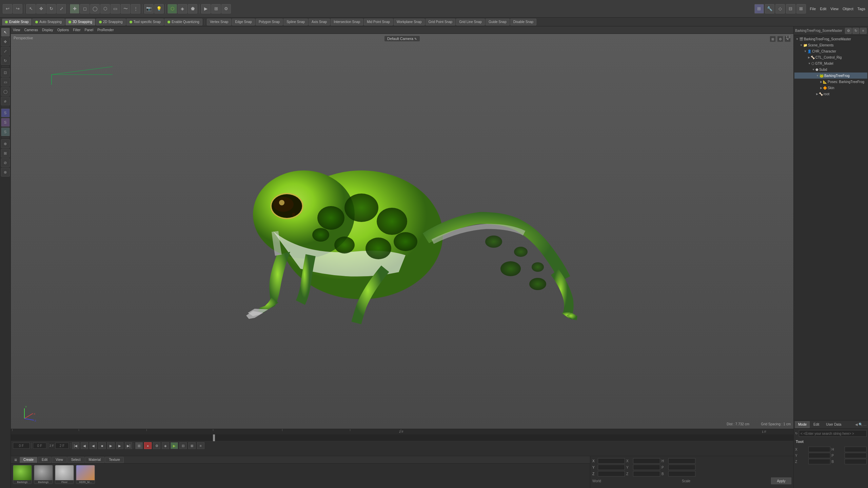  What do you see at coordinates (61, 9) in the screenshot?
I see `scale-tool: ⤢` at bounding box center [61, 9].